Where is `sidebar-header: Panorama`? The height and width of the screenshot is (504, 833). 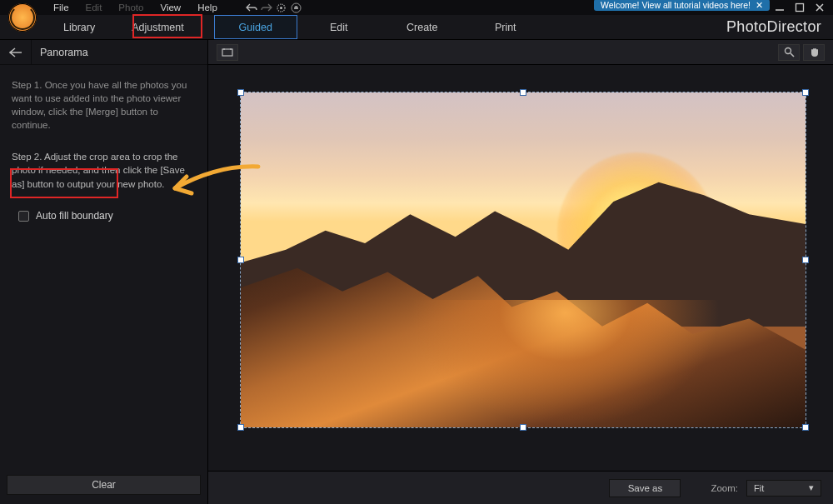 sidebar-header: Panorama is located at coordinates (103, 52).